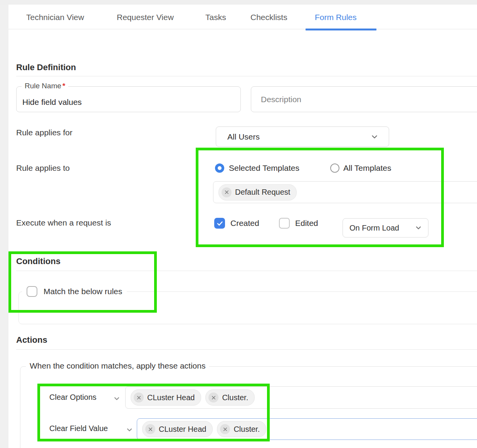 Image resolution: width=477 pixels, height=448 pixels. Describe the element at coordinates (44, 133) in the screenshot. I see `rule-applies-for-label: Rule applies for` at that location.